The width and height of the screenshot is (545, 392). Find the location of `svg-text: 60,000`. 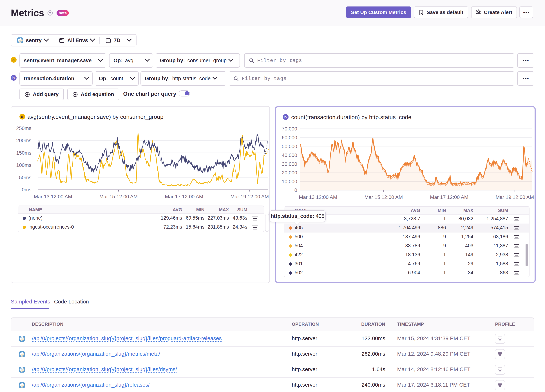

svg-text: 60,000 is located at coordinates (289, 137).